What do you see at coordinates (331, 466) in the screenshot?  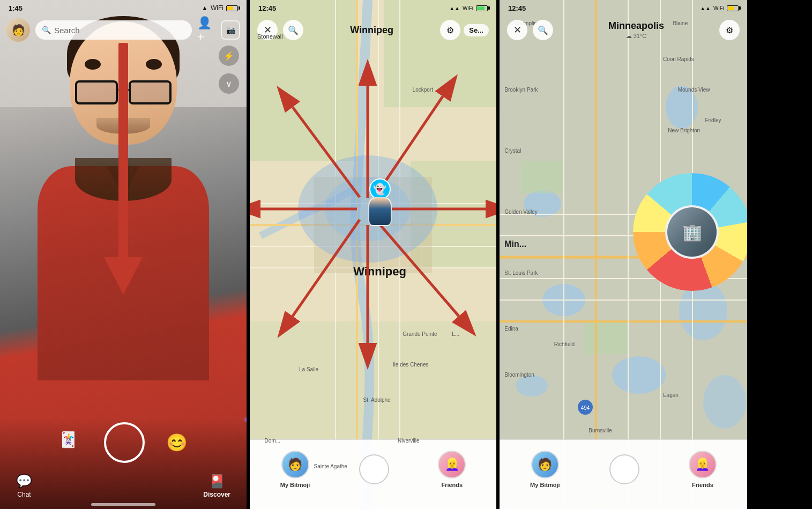 I see `place-sainte-agathe: Sainte Agathe` at bounding box center [331, 466].